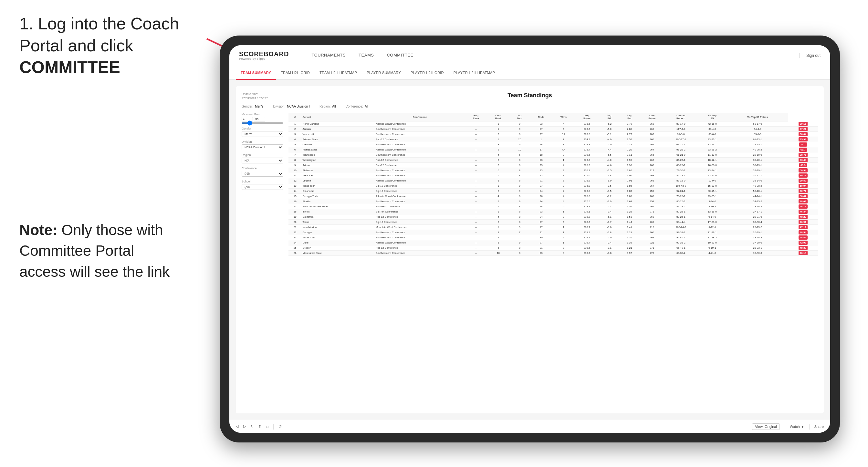 The width and height of the screenshot is (868, 467). What do you see at coordinates (262, 187) in the screenshot?
I see `school-select: (All)` at bounding box center [262, 187].